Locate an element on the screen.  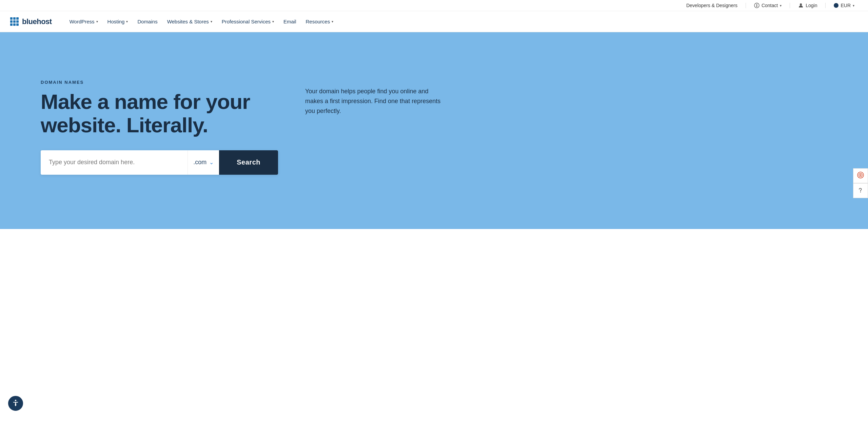
hero-right: Your domain helps people find you online… is located at coordinates (376, 98).